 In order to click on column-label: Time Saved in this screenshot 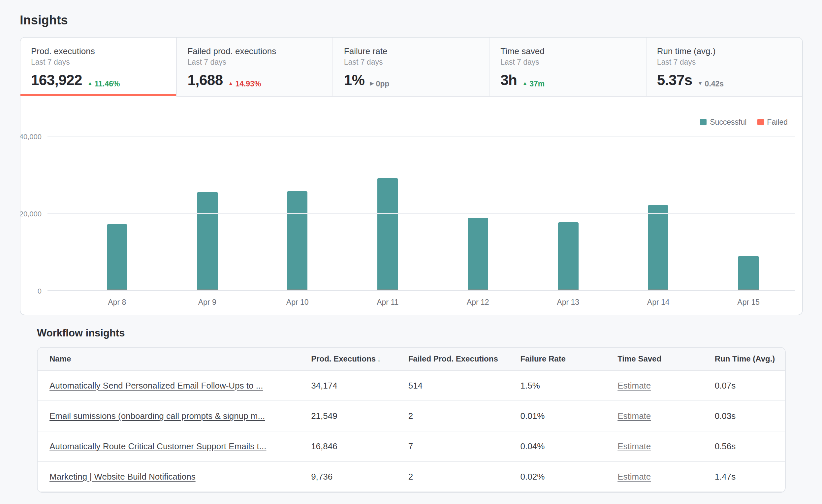, I will do `click(639, 359)`.